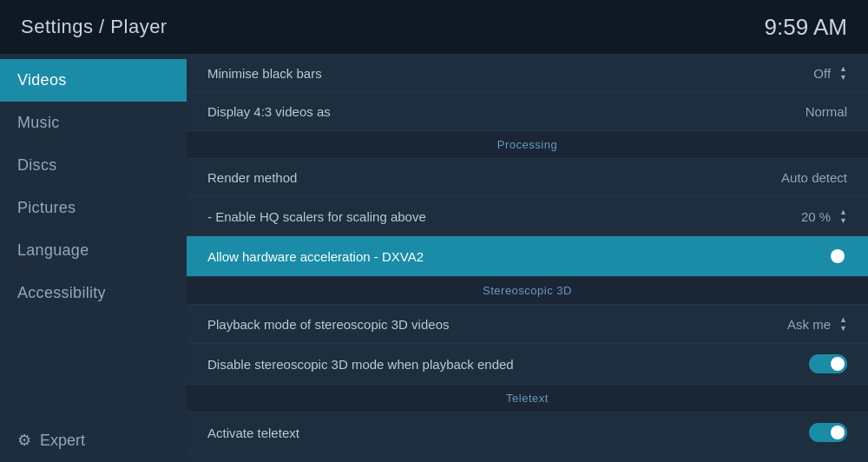 Image resolution: width=868 pixels, height=462 pixels. What do you see at coordinates (253, 432) in the screenshot?
I see `label-activate-teletext: Activate teletext` at bounding box center [253, 432].